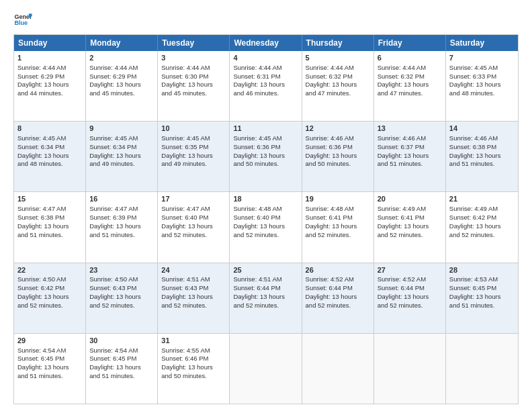 The width and height of the screenshot is (532, 411). What do you see at coordinates (265, 77) in the screenshot?
I see `day-info-line: Sunset: 6:31 PM` at bounding box center [265, 77].